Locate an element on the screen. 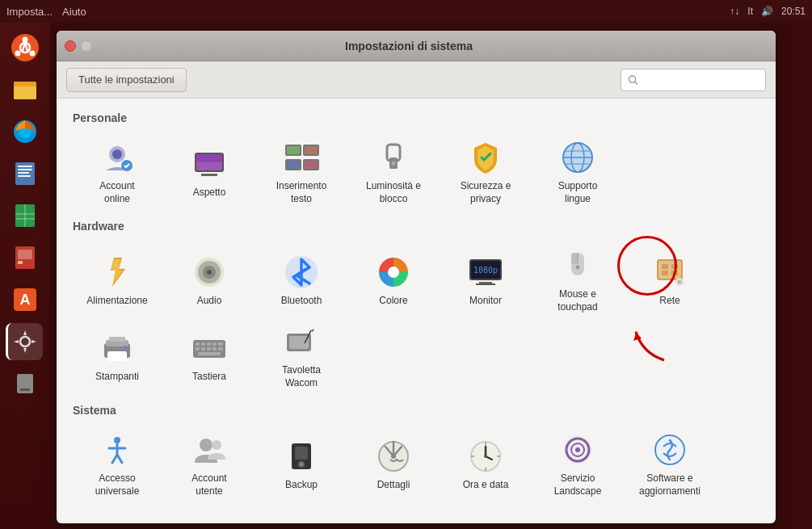  app-icon-tavoletta-wacom: TavolettaWacom is located at coordinates (301, 355).